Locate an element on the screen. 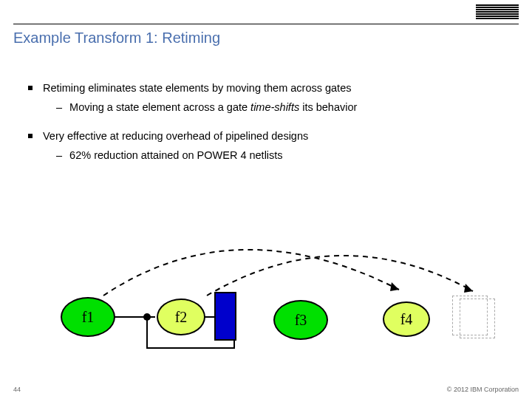  node-f4: f4 is located at coordinates (406, 319).